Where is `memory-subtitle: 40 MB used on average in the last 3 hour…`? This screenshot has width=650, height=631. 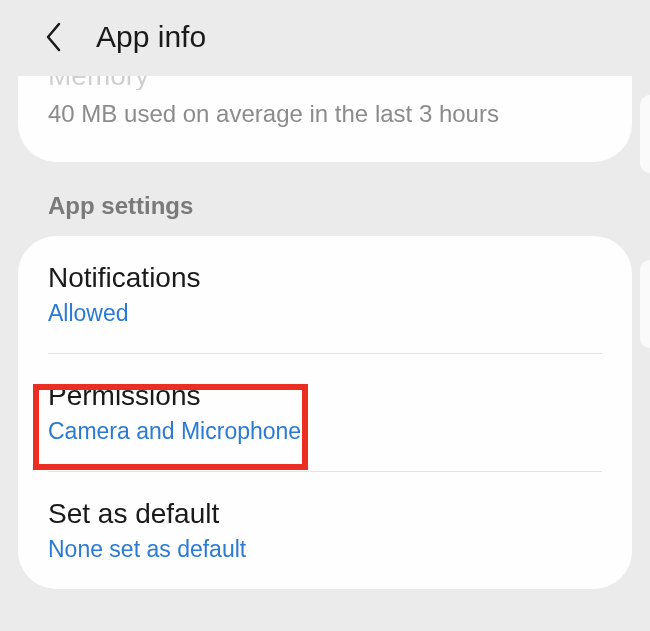 memory-subtitle: 40 MB used on average in the last 3 hour… is located at coordinates (325, 114).